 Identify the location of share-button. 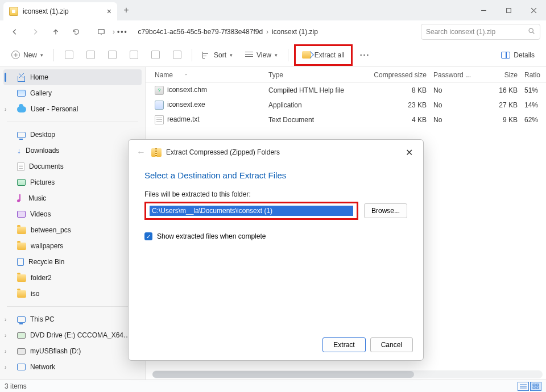
(155, 55).